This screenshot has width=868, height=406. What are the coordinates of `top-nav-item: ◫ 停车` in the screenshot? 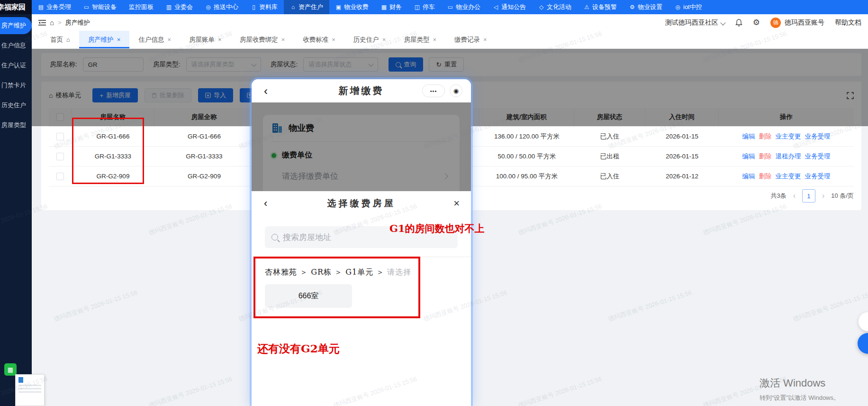 It's located at (425, 7).